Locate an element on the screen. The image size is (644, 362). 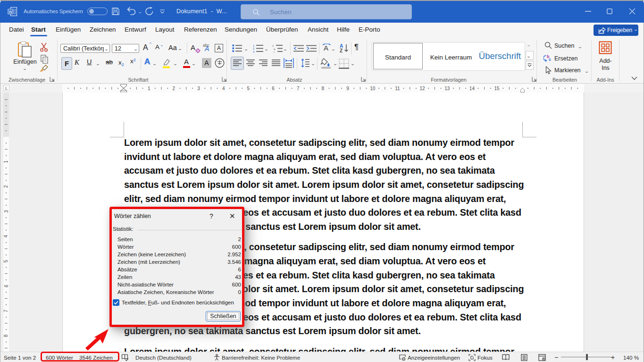
svg-text: c is located at coordinates (550, 59).